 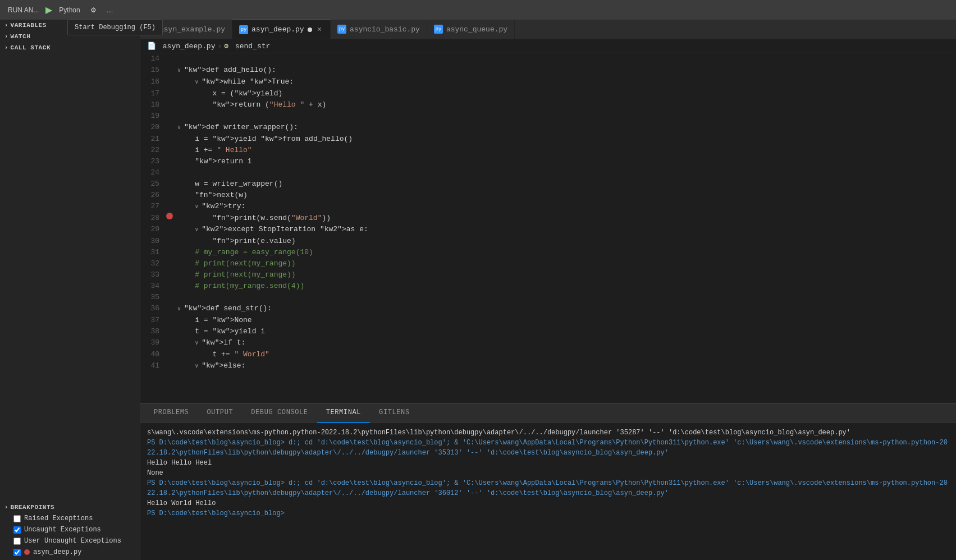 I want to click on tab-tab2: pyasyn_deep.py×, so click(x=282, y=29).